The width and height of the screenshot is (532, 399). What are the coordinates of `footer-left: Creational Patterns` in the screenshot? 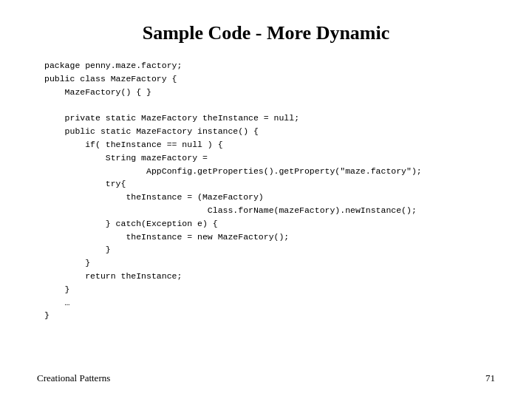 It's located at (74, 378).